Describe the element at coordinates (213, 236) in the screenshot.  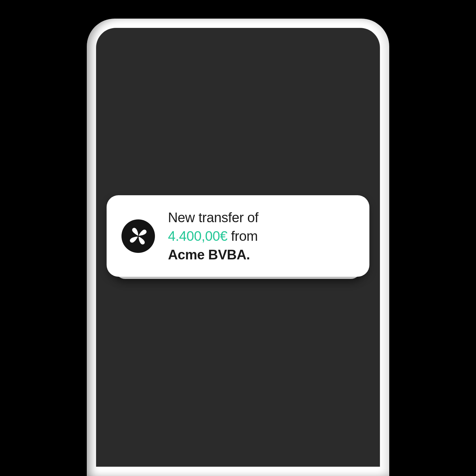
I see `notification-message: New transfer of 4.400,00€ from Acme BVBA…` at that location.